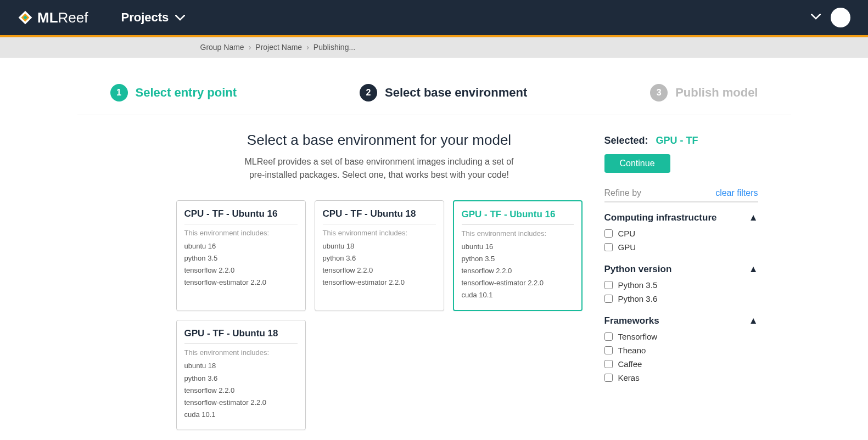  What do you see at coordinates (518, 256) in the screenshot?
I see `environment-card: GPU - TF - Ubuntu 16This environment inc…` at bounding box center [518, 256].